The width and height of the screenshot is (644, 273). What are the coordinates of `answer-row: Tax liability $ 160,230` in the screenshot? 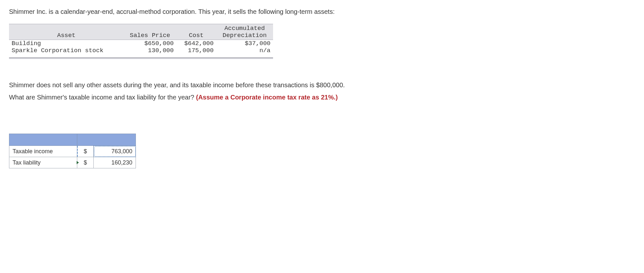 It's located at (73, 163).